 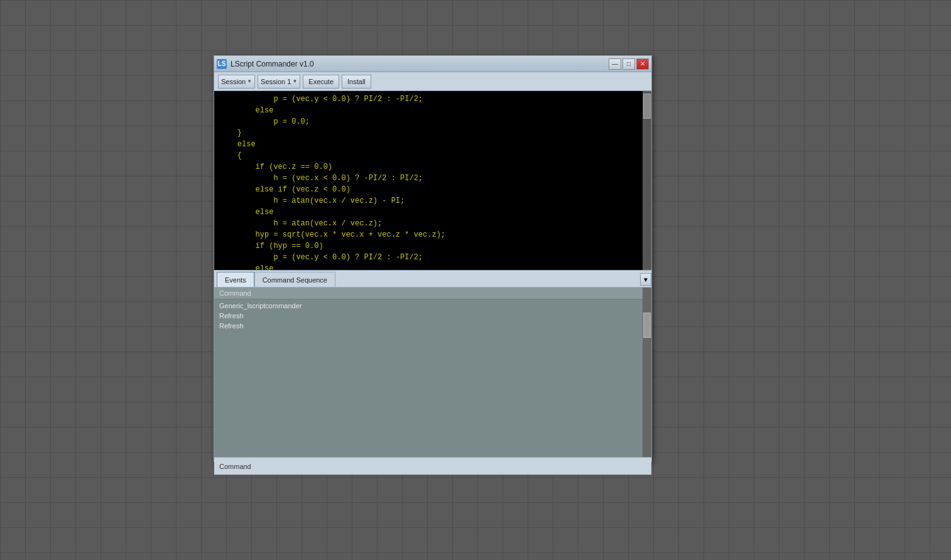 I want to click on events-header: Command, so click(x=433, y=294).